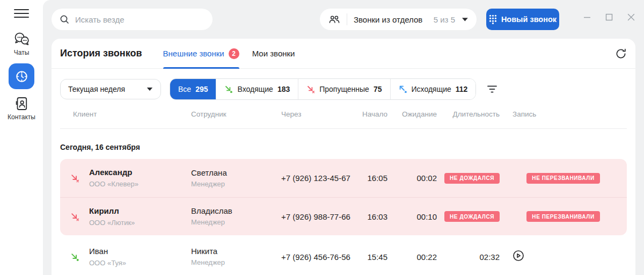 The width and height of the screenshot is (644, 275). What do you see at coordinates (379, 257) in the screenshot?
I see `start-time: 15:45` at bounding box center [379, 257].